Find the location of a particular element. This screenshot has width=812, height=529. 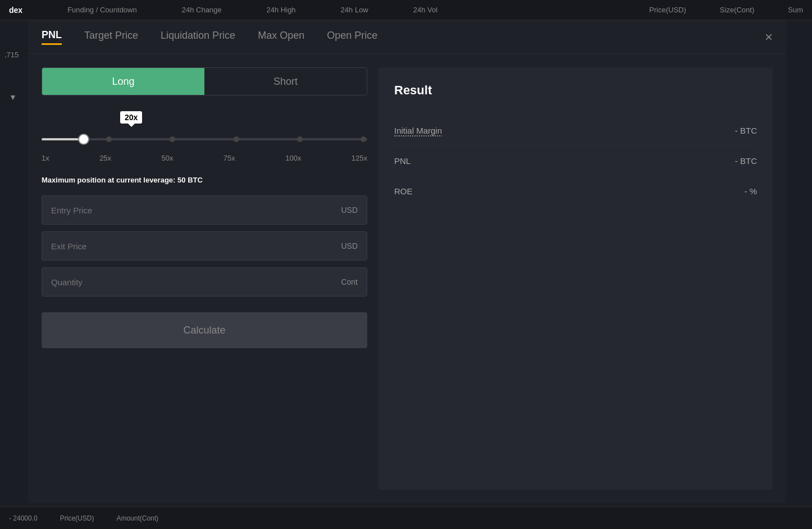

exit-price-group: USD is located at coordinates (204, 246).